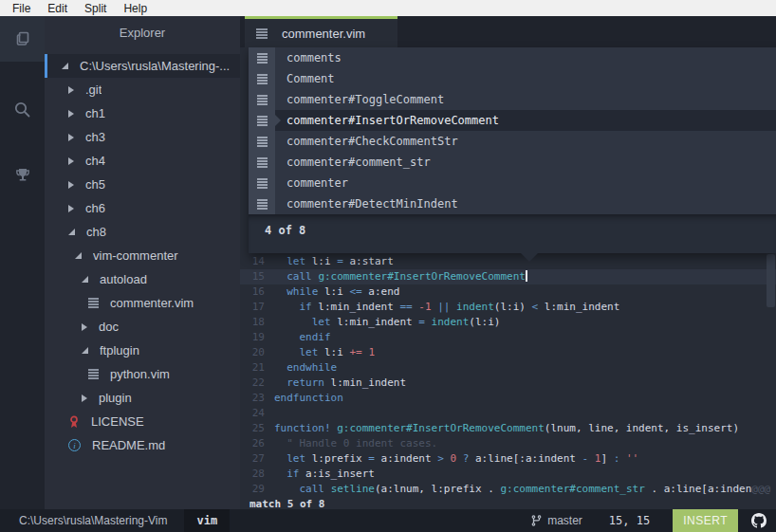 The height and width of the screenshot is (532, 776). I want to click on code-text: endif, so click(298, 338).